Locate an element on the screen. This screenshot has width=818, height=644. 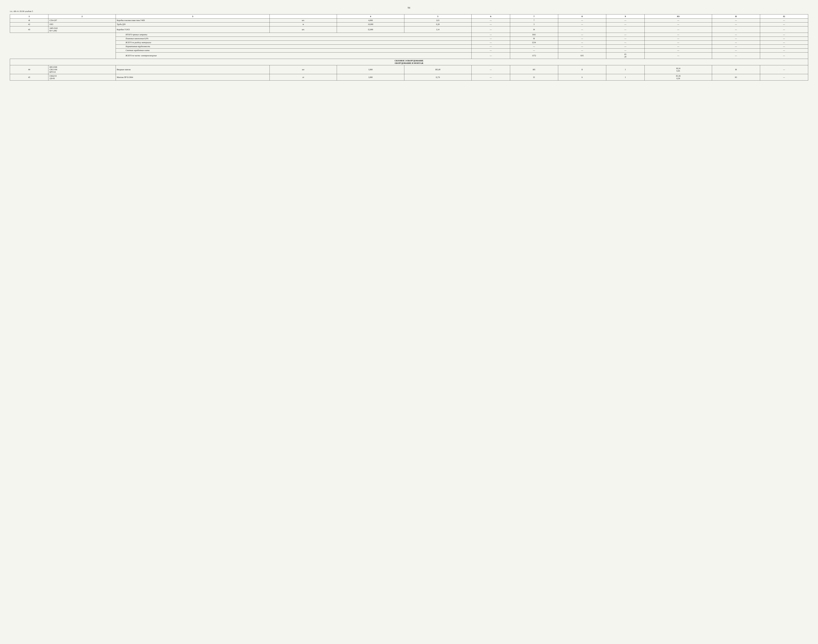
table-row: 45 СКЦЭ II 220-6I Монтаж ПР II-3064 лт I… is located at coordinates (409, 78).